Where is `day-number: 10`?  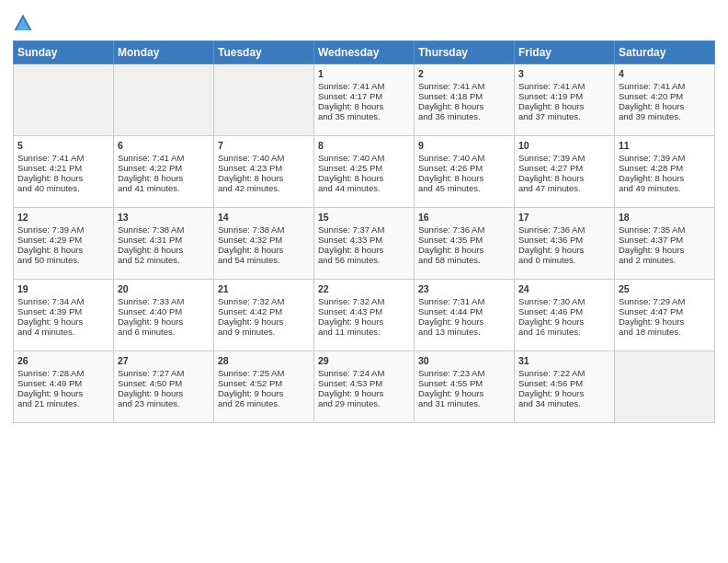
day-number: 10 is located at coordinates (564, 145).